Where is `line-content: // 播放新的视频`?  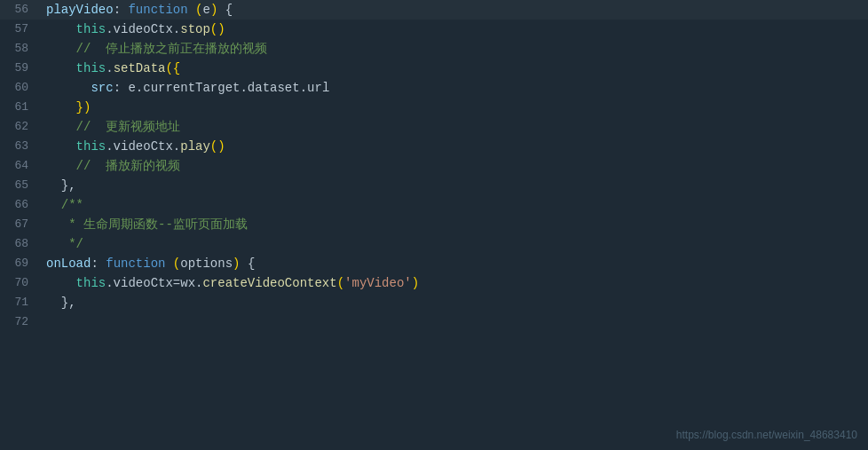
line-content: // 播放新的视频 is located at coordinates (455, 166).